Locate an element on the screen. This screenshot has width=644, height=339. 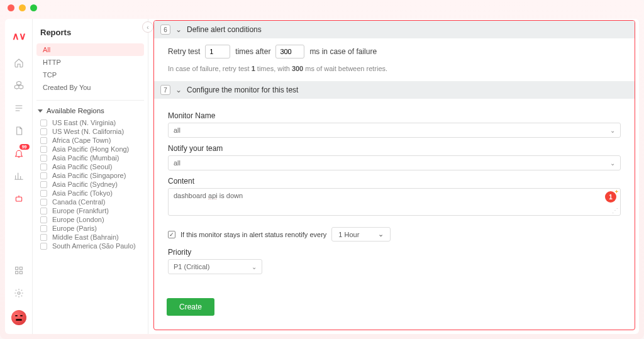
renotify-checkbox: ✓ is located at coordinates (172, 235).